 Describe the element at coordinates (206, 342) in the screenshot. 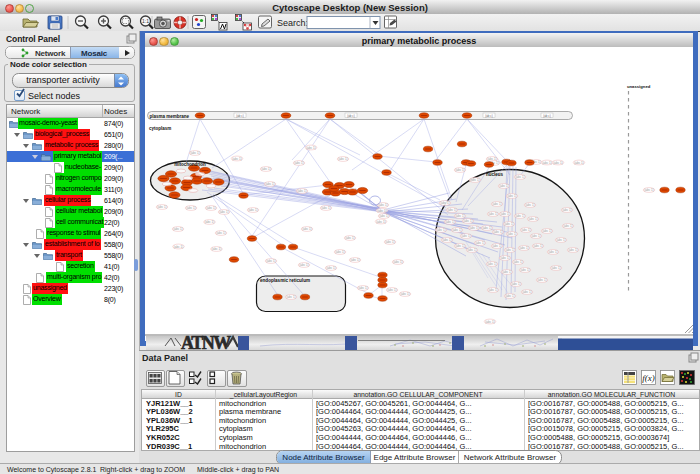

I see `svg-text: ATNW` at that location.